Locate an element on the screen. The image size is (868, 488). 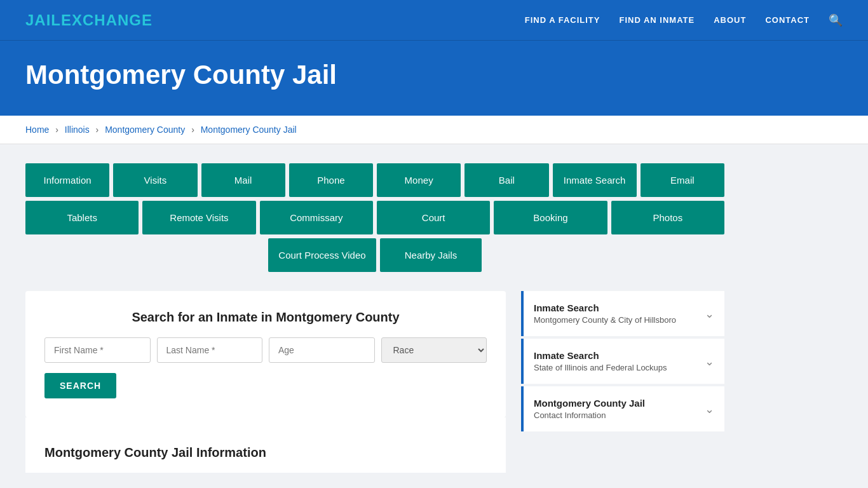
btn-remote-visits: Remote Visits is located at coordinates (199, 217).